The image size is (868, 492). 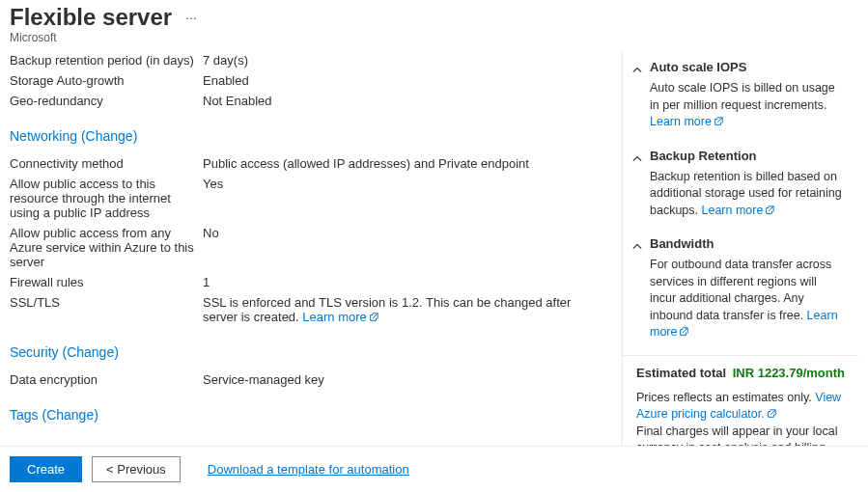 What do you see at coordinates (747, 68) in the screenshot?
I see `iops-title: Auto scale IOPS` at bounding box center [747, 68].